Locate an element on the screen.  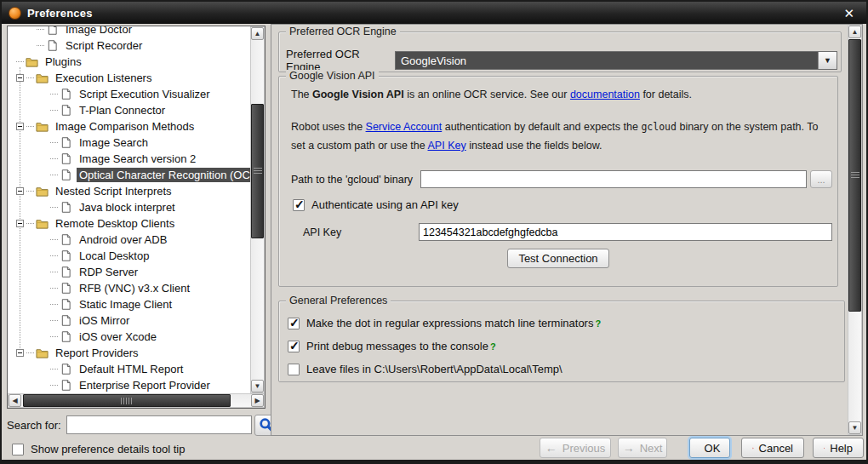
tree-item-label: Default HTML Report is located at coordinates (131, 369).